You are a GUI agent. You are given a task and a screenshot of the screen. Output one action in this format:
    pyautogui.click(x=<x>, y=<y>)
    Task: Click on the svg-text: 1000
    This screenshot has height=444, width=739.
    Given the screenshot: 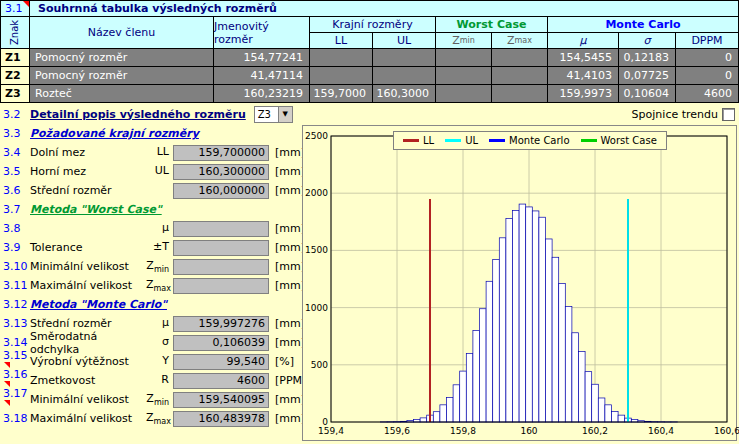 What is the action you would take?
    pyautogui.click(x=316, y=308)
    